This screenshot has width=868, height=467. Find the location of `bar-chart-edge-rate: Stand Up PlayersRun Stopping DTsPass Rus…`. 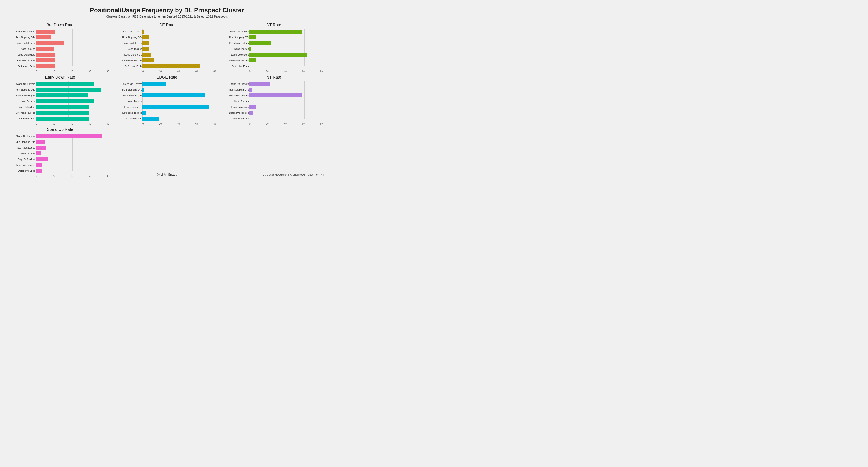

bar-chart-edge-rate: Stand Up PlayersRun Stopping DTsPass Rus… is located at coordinates (167, 103).